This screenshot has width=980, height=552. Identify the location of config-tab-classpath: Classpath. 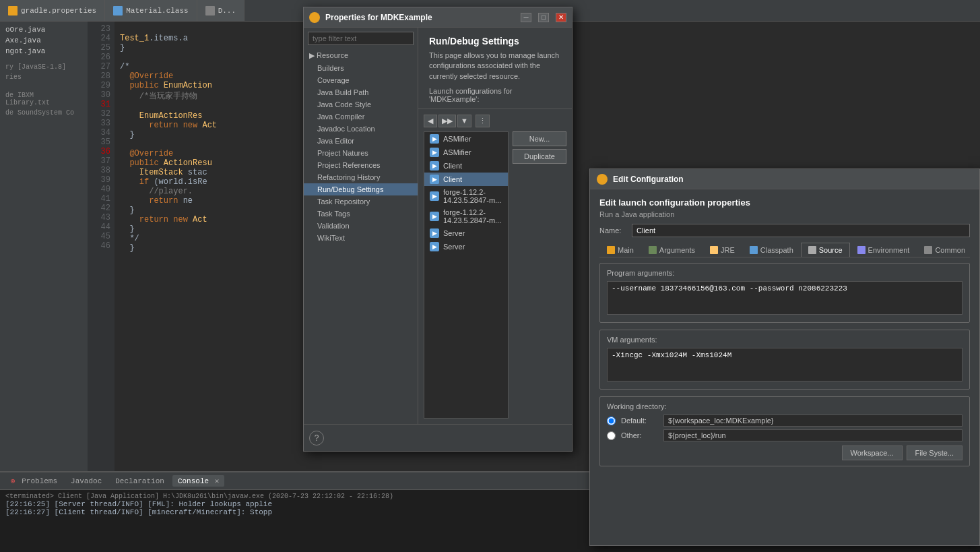
(772, 249).